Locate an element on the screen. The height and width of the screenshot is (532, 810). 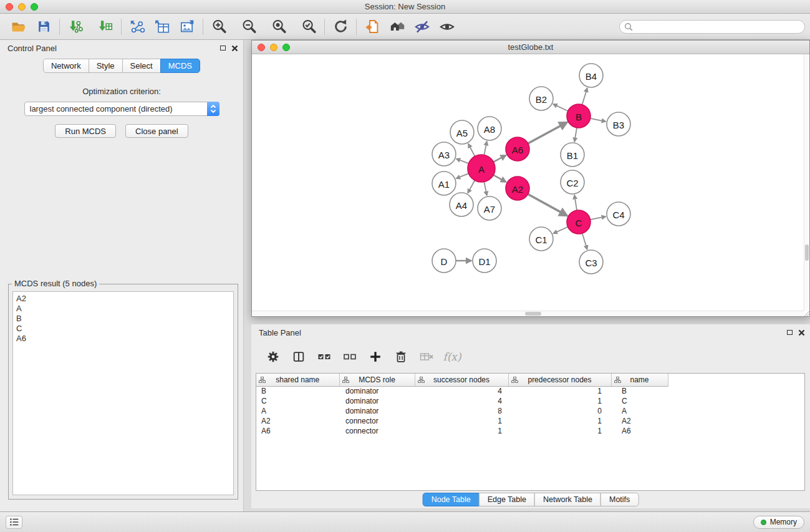
graph-edge-B-B4 is located at coordinates (585, 96).